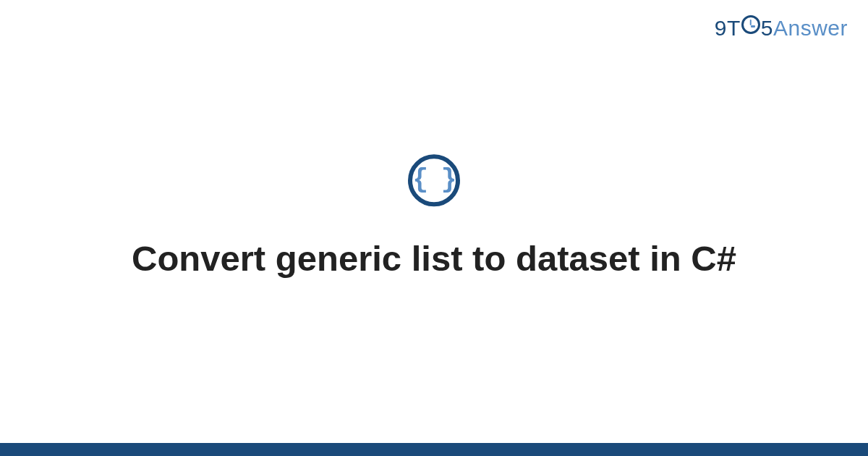 This screenshot has width=868, height=456. I want to click on footer-accent-bar, so click(434, 449).